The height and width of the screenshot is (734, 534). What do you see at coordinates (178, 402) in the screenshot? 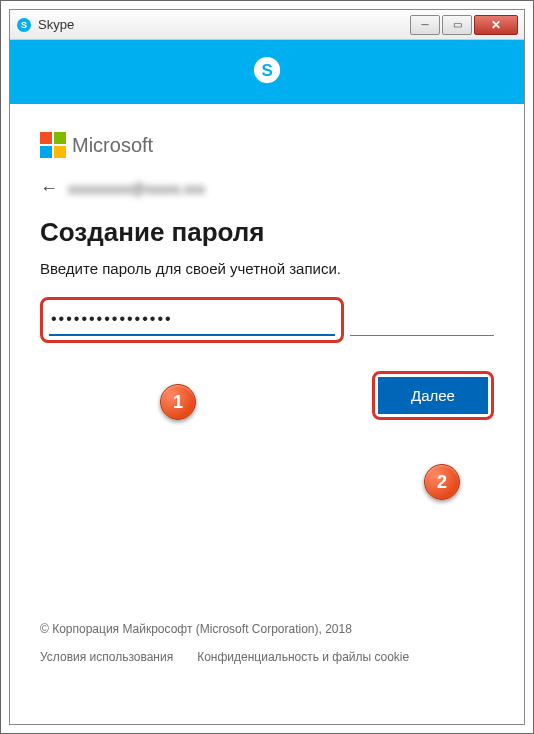
I see `callout-number-1: 1` at bounding box center [178, 402].